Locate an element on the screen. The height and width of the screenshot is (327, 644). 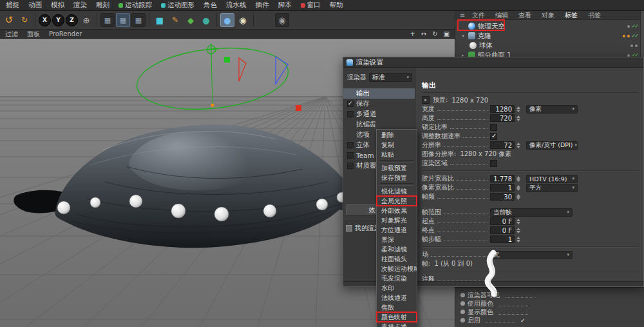
menu-item: 捕捉 is located at coordinates (13, 5).